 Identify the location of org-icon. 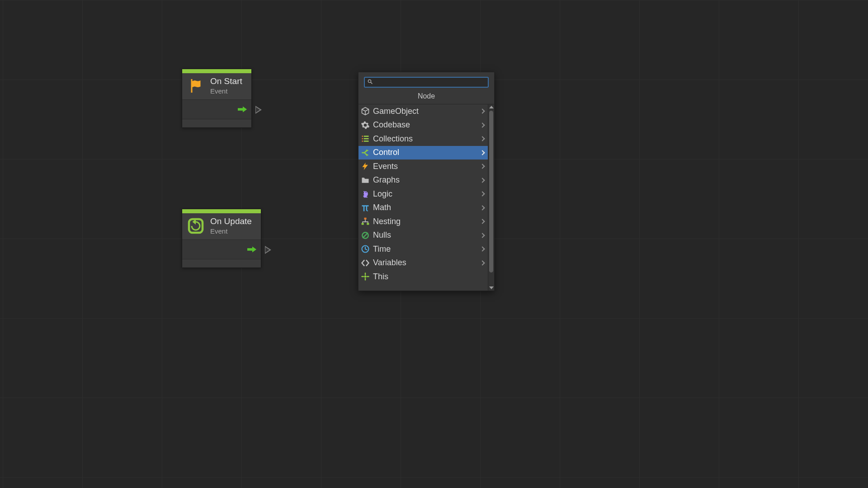
(365, 221).